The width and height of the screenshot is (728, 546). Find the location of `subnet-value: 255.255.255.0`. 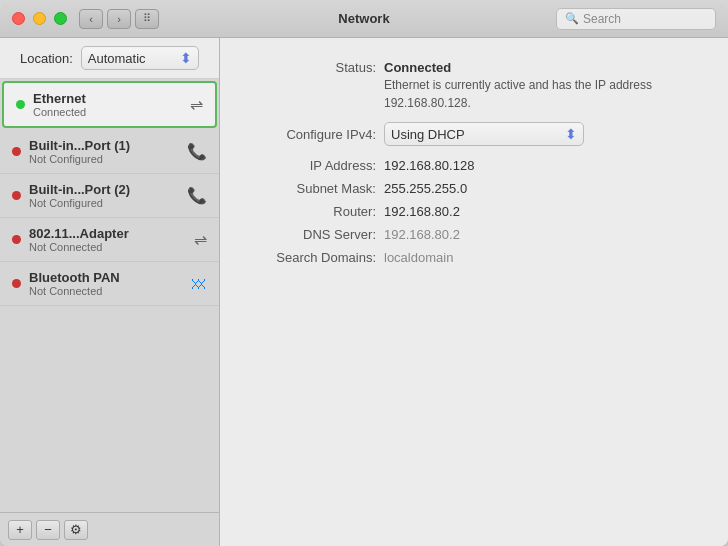

subnet-value: 255.255.255.0 is located at coordinates (426, 188).